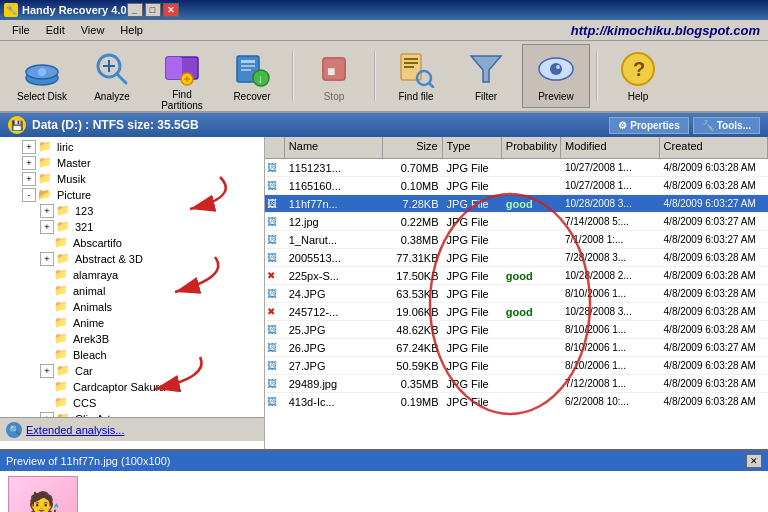 This screenshot has width=768, height=512. What do you see at coordinates (150, 211) in the screenshot?
I see `tree-item-123: + 📁 123` at bounding box center [150, 211].